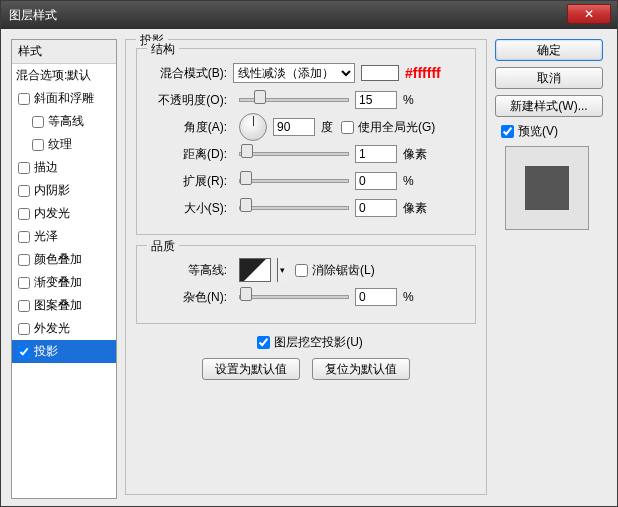 This screenshot has width=618, height=507. What do you see at coordinates (190, 298) in the screenshot?
I see `noise-label: 杂色(N):` at bounding box center [190, 298].